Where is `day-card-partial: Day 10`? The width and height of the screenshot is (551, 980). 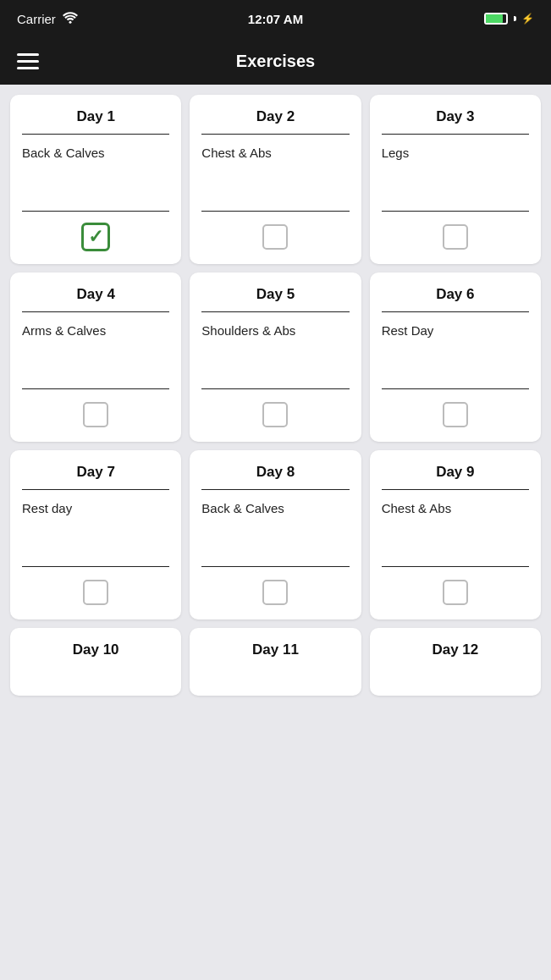
day-card-partial: Day 10 is located at coordinates (96, 662).